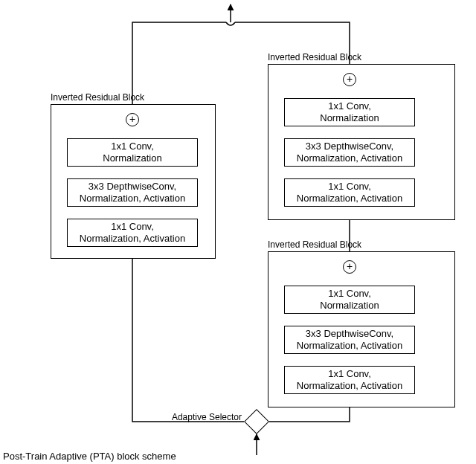 The height and width of the screenshot is (464, 476). Describe the element at coordinates (89, 457) in the screenshot. I see `diagram-caption: Post-Train Adaptive (PTA) block scheme` at that location.